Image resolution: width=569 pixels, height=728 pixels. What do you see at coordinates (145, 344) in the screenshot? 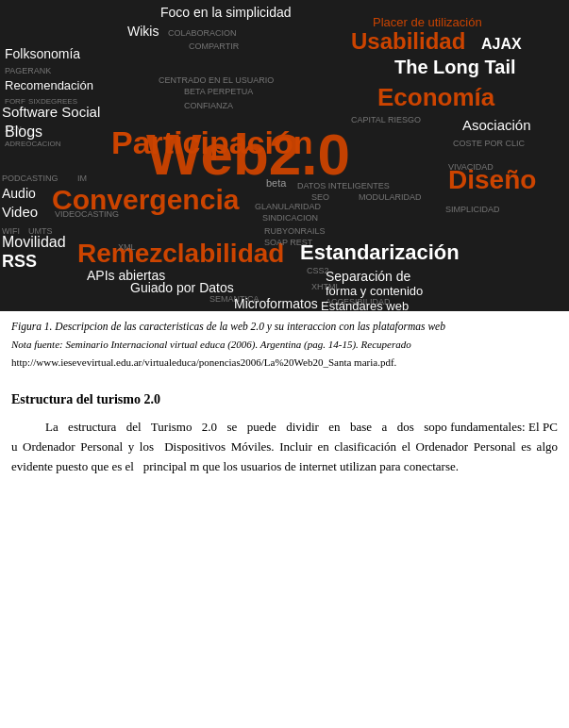
I see `source-title: Seminario Internacional virtual educa` at bounding box center [145, 344].